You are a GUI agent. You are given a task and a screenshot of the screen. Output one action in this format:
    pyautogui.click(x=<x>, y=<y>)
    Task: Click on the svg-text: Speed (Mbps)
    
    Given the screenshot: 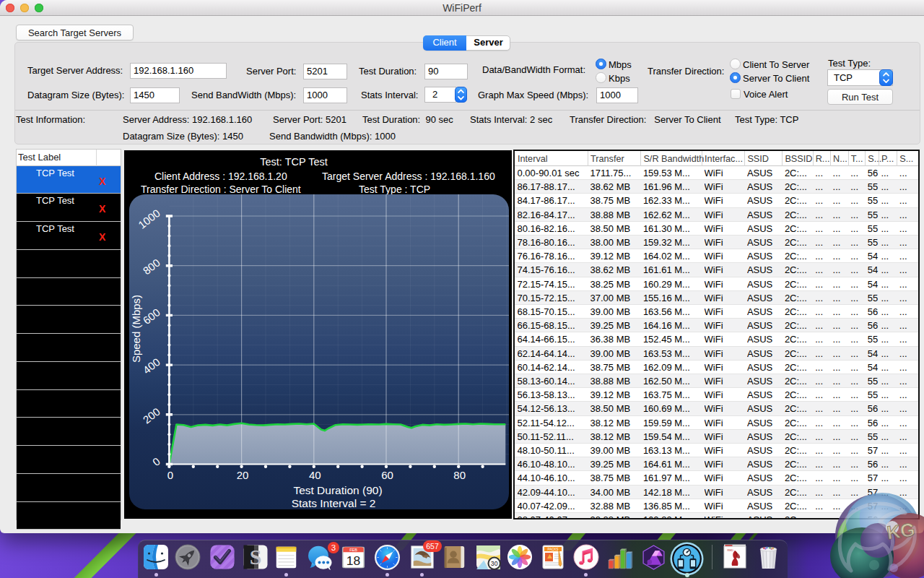 What is the action you would take?
    pyautogui.click(x=136, y=328)
    